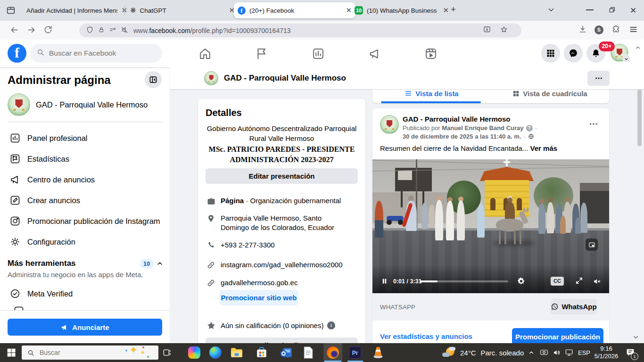  Describe the element at coordinates (308, 354) in the screenshot. I see `notepad-app-icon` at that location.